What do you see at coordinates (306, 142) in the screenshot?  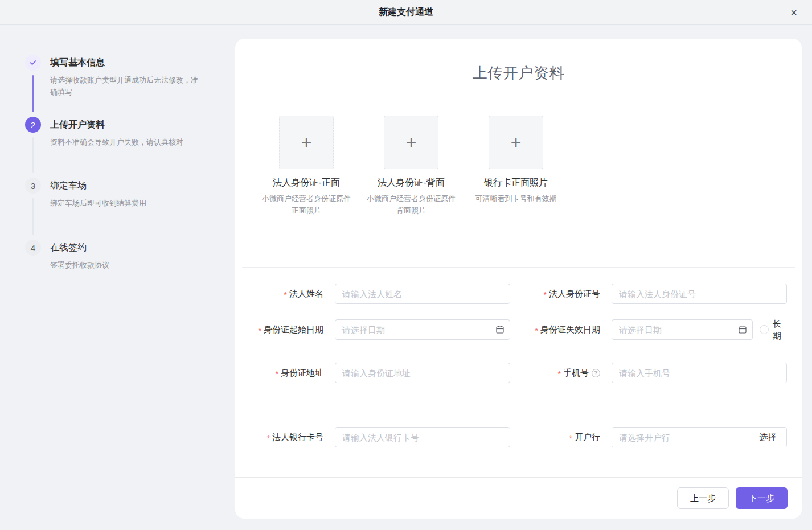 I see `upload-id-front-button: +` at bounding box center [306, 142].